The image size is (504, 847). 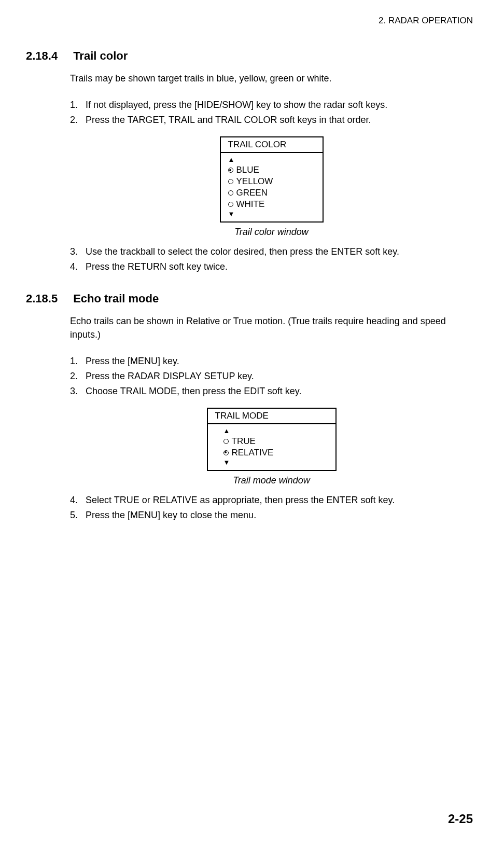 What do you see at coordinates (272, 179) in the screenshot?
I see `trail-color-window: TRAIL COLOR ▲ BLUE YELLOW GREEN WHITE ▼` at bounding box center [272, 179].